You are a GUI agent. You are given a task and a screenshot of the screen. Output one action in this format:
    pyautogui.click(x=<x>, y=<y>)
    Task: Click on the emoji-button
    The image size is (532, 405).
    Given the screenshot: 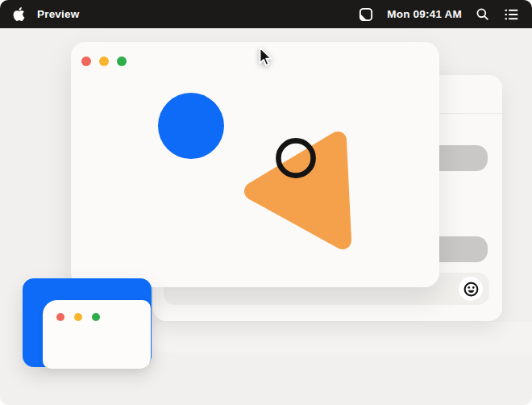 What is the action you would take?
    pyautogui.click(x=471, y=289)
    